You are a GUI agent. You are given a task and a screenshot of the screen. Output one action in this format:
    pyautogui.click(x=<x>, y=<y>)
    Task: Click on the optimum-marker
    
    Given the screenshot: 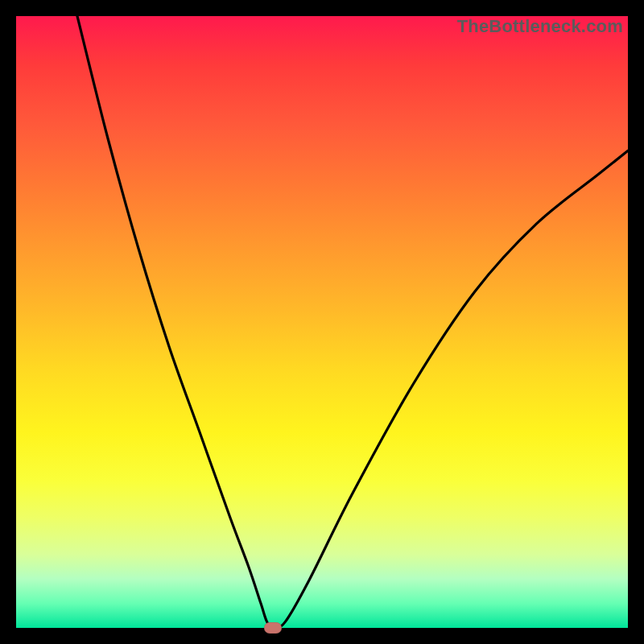 What is the action you would take?
    pyautogui.click(x=273, y=628)
    